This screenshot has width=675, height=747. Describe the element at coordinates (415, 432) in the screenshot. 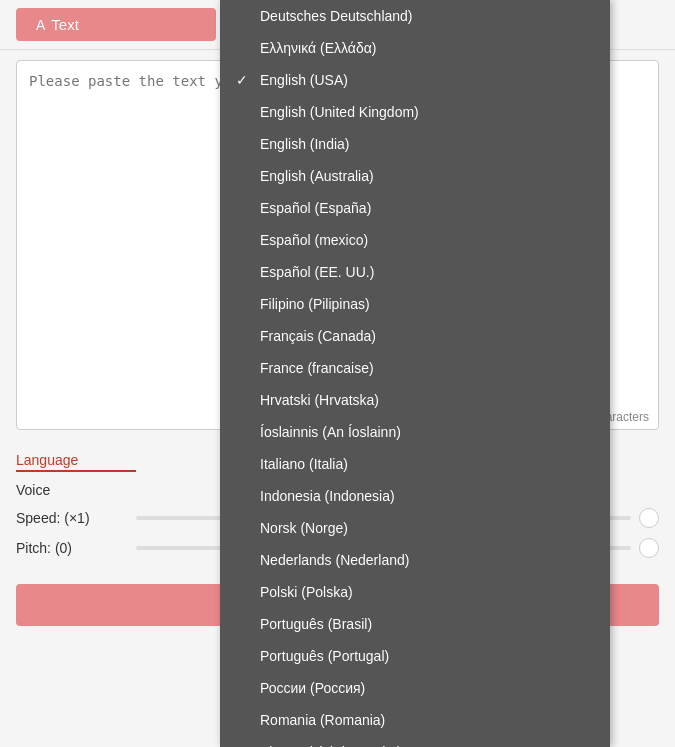

I see `dropdown-item-ioslainnis: Íoslainnis (An Íoslainn)` at that location.